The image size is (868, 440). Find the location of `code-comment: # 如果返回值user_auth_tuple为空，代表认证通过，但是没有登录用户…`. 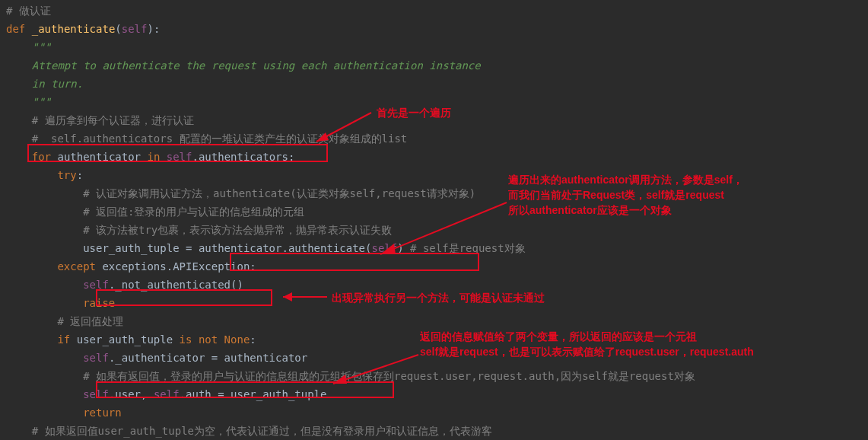

code-comment: # 如果返回值user_auth_tuple为空，代表认证通过，但是没有登录用户… is located at coordinates (262, 431).